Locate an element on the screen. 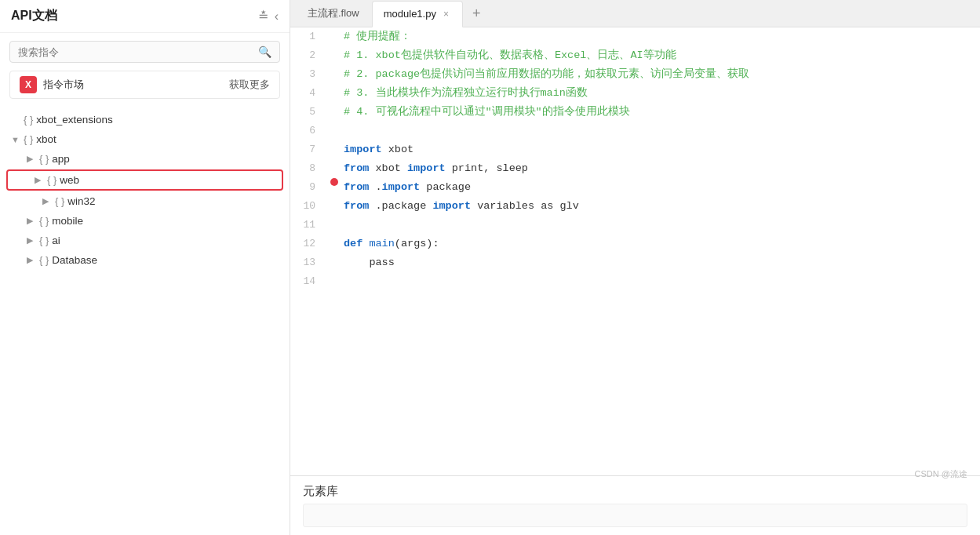 This screenshot has width=980, height=535. code-token: # 3. 当此模块作为流程独立运行时执行main函数 is located at coordinates (466, 93).